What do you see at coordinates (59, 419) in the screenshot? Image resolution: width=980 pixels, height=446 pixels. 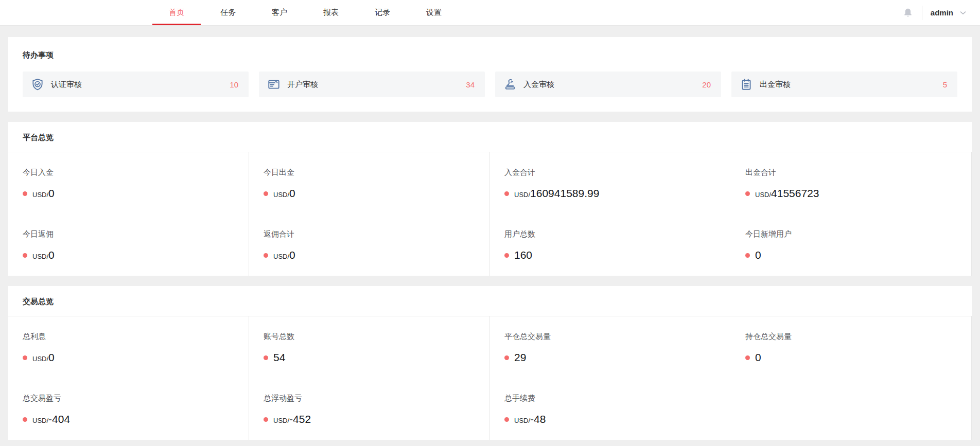 I see `stat-value: -404` at bounding box center [59, 419].